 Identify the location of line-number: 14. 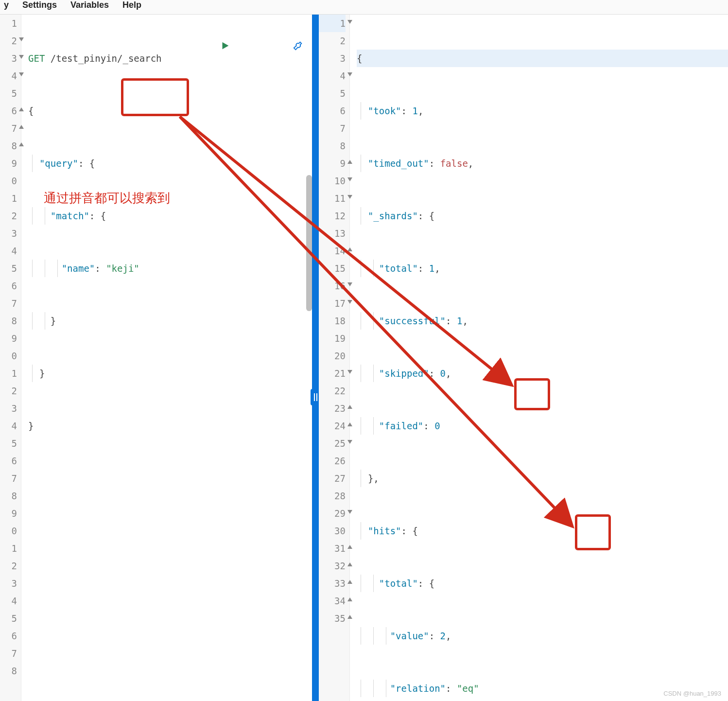
(332, 251).